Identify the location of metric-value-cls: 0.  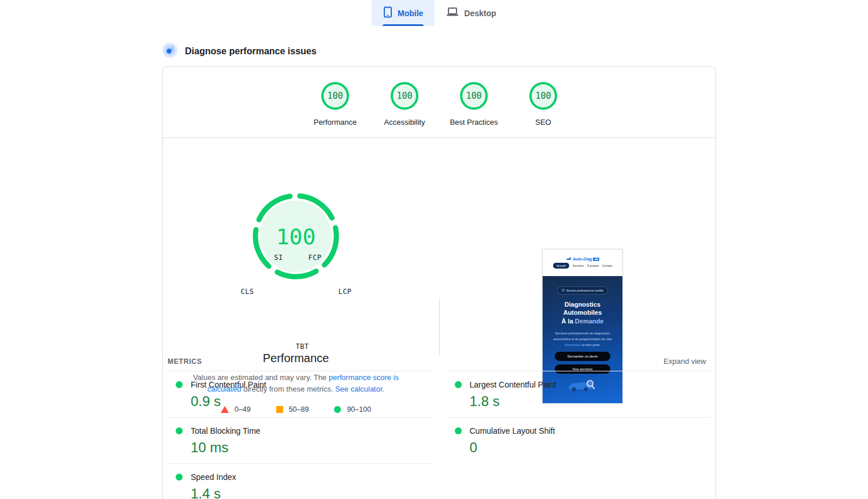
(591, 448).